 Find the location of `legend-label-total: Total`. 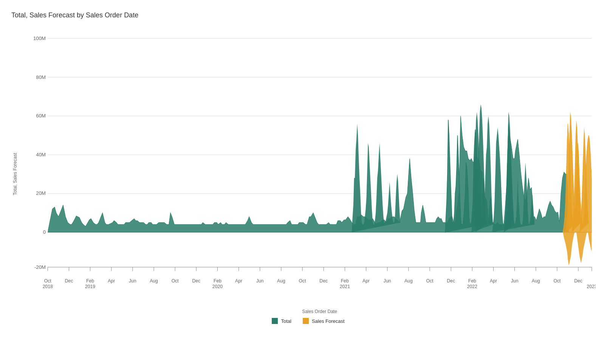

legend-label-total: Total is located at coordinates (286, 321).